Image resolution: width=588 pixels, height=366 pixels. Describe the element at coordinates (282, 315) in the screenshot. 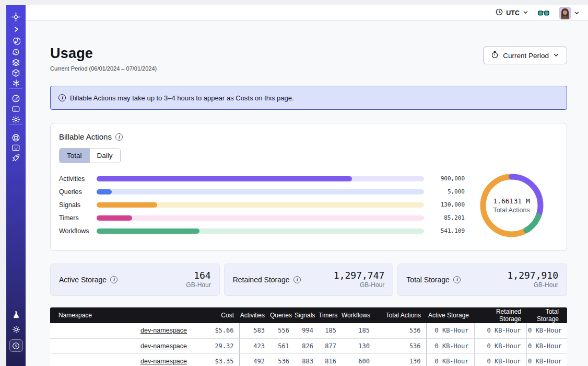

I see `col-header-queries: Queries` at that location.